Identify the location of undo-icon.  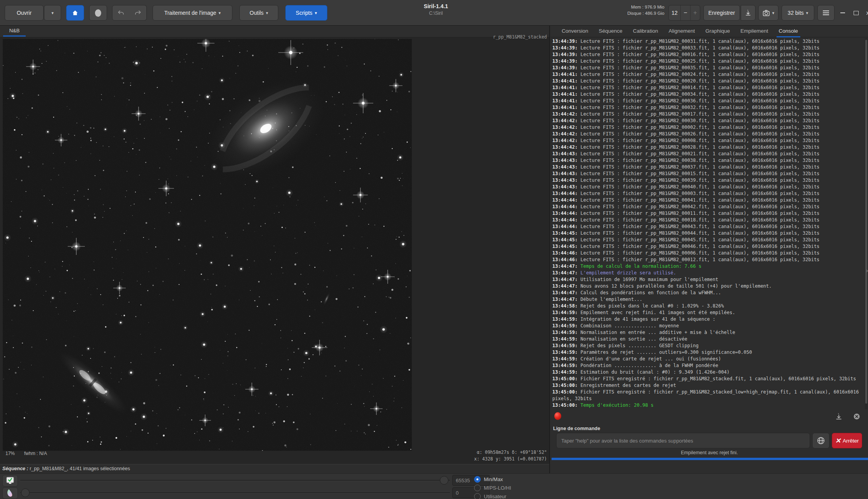
(121, 13).